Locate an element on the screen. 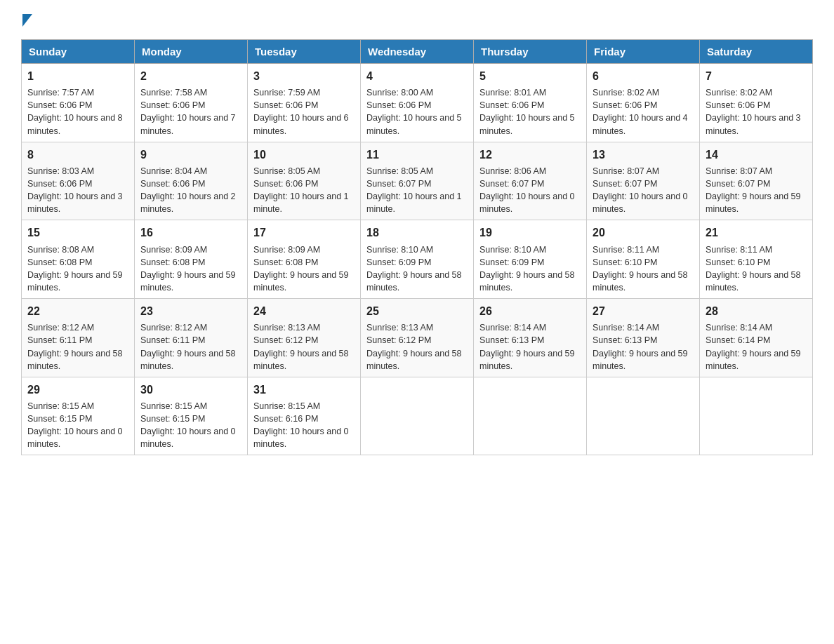 The image size is (834, 644). day-header-sunday: Sunday is located at coordinates (79, 52).